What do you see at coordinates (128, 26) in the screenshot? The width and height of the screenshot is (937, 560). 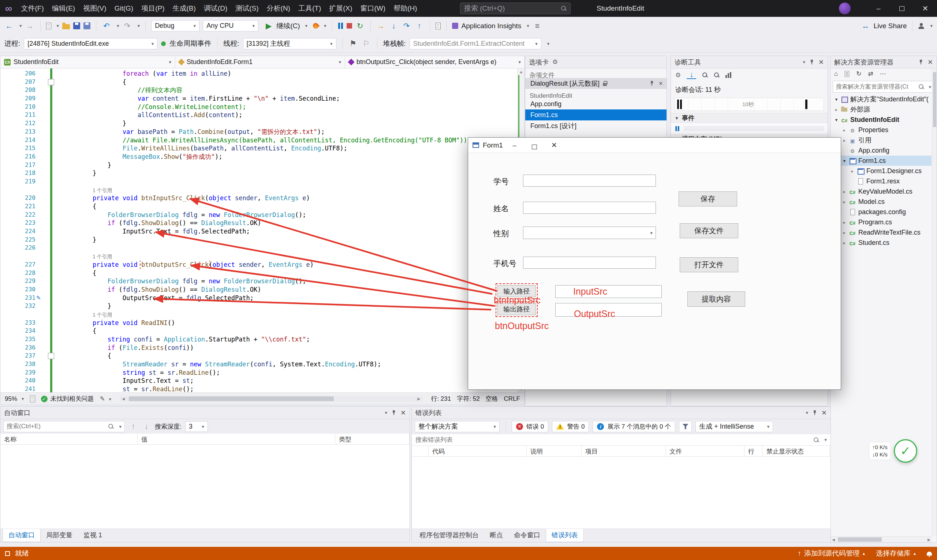 I see `redo-icon: ↷` at bounding box center [128, 26].